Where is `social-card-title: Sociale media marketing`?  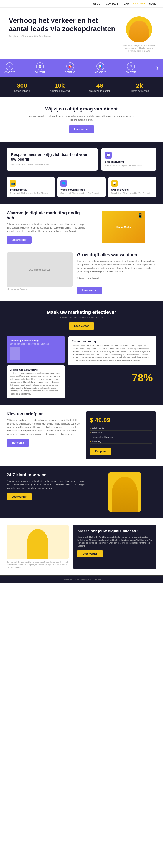 social-card-title: Sociale media marketing is located at coordinates (36, 370).